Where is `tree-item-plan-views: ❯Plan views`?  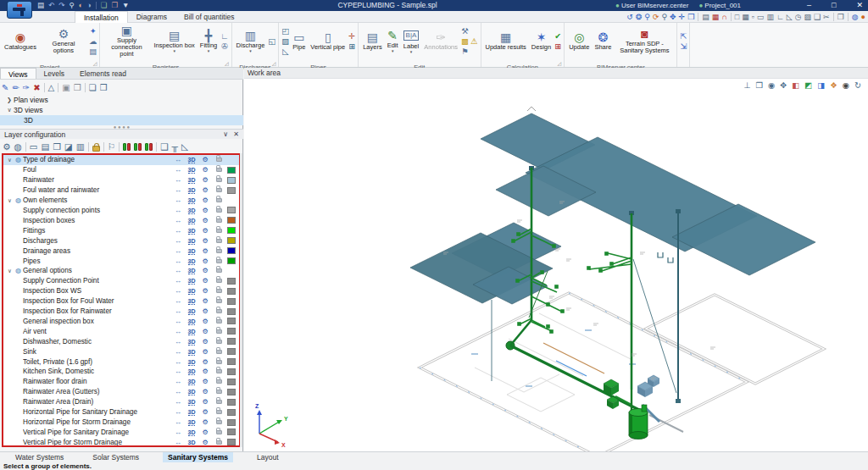 tree-item-plan-views: ❯Plan views is located at coordinates (122, 100).